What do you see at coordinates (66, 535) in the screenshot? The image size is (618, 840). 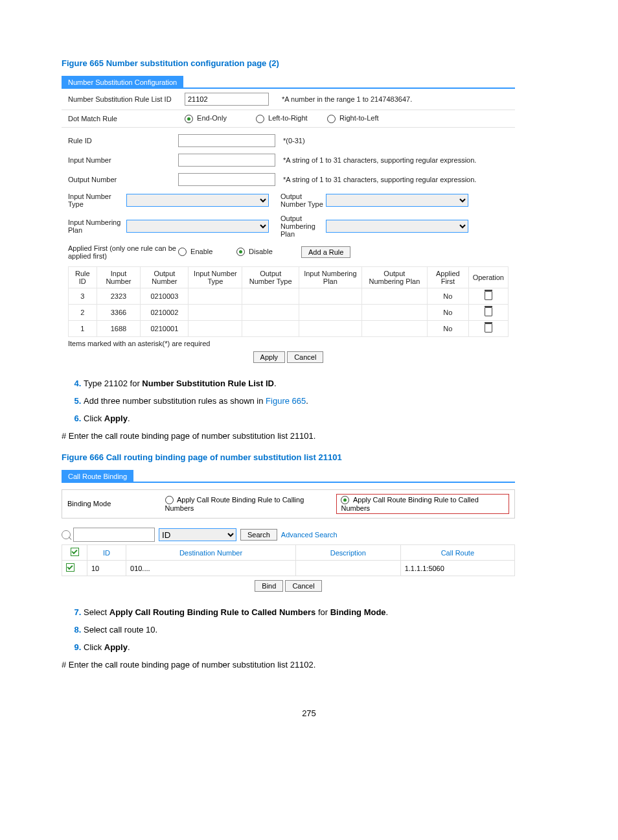 I see `search-icon` at bounding box center [66, 535].